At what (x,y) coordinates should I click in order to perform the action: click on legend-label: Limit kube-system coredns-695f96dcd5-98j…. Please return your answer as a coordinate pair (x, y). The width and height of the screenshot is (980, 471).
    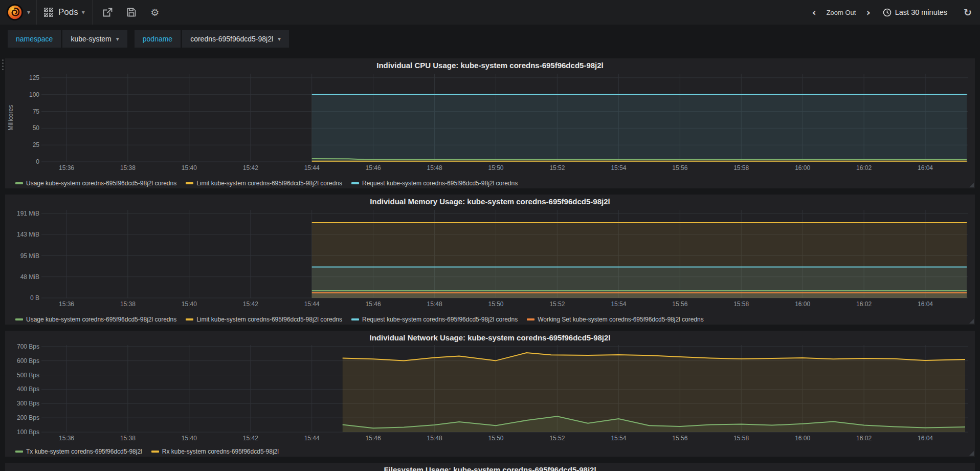
    Looking at the image, I should click on (269, 183).